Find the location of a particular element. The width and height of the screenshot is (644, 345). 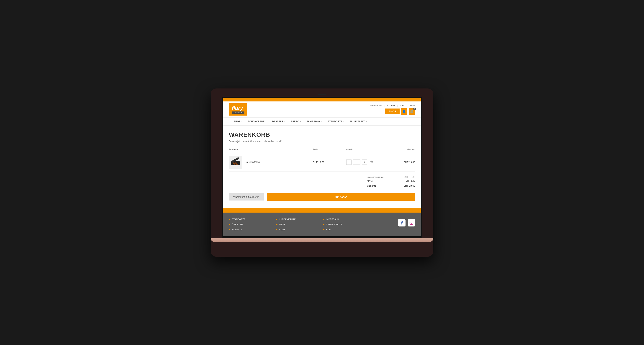

product-cell: Pralinen 200g is located at coordinates (271, 162).